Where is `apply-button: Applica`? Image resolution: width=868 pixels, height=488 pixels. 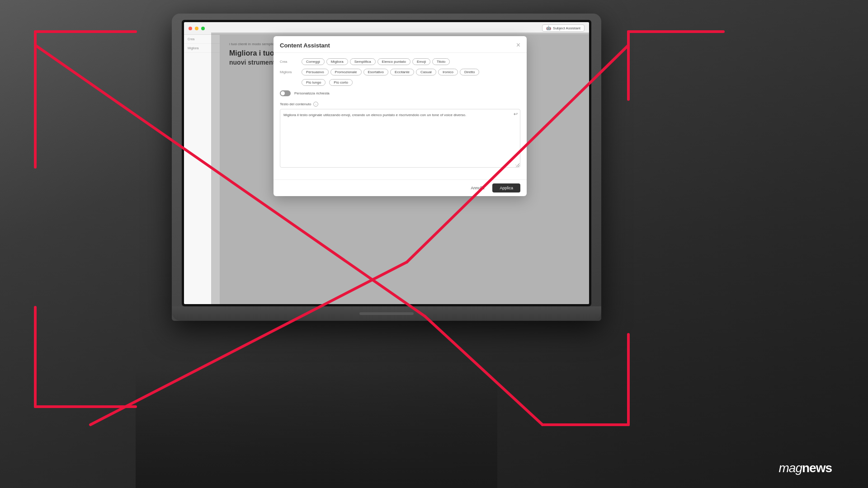
apply-button: Applica is located at coordinates (506, 188).